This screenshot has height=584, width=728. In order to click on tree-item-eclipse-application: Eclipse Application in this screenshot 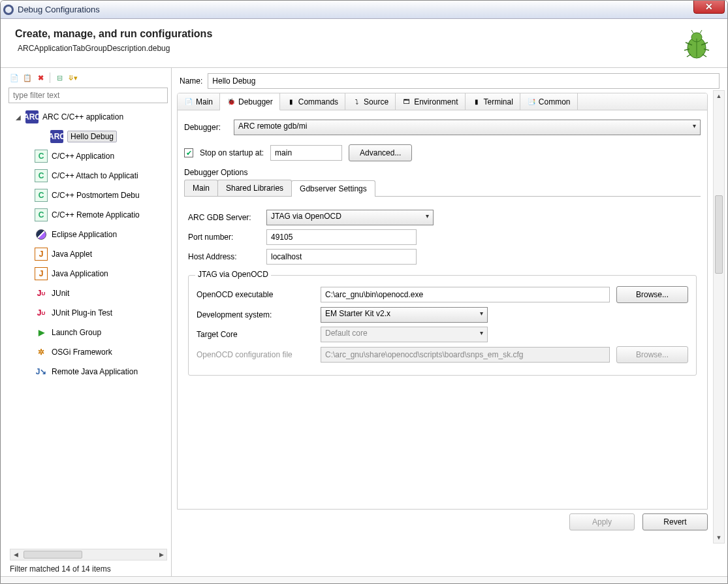, I will do `click(89, 235)`.